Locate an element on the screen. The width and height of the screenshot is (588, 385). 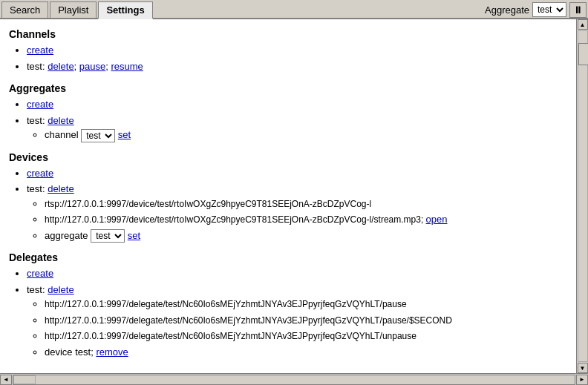
scroll-thumb is located at coordinates (584, 54).